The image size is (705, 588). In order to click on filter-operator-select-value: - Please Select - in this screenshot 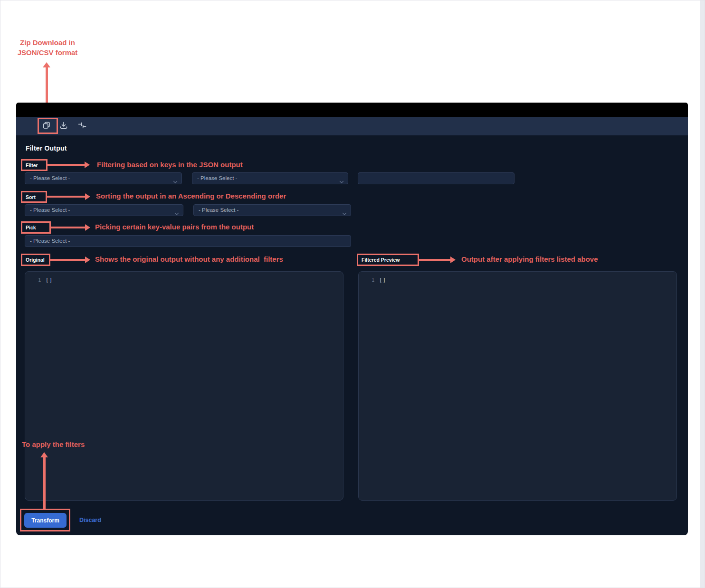, I will do `click(217, 178)`.